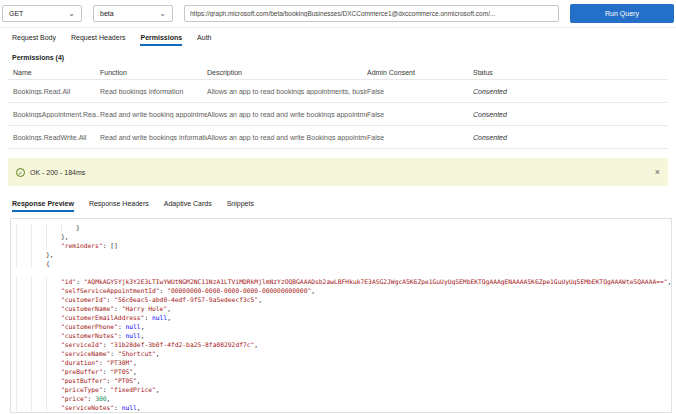  Describe the element at coordinates (344, 336) in the screenshot. I see `code-line: "customerNotes": null,` at that location.